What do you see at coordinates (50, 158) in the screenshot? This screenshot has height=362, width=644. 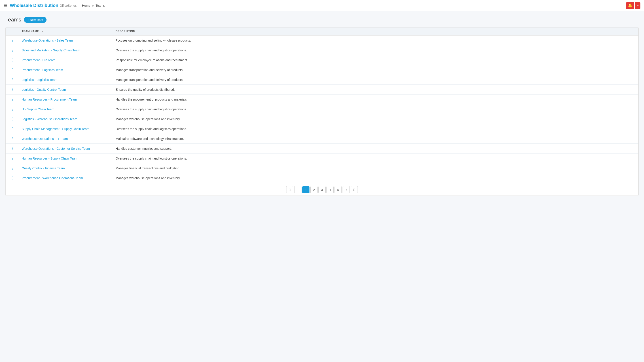 I see `team-name-link: Human Resources - Supply Chain Team` at bounding box center [50, 158].